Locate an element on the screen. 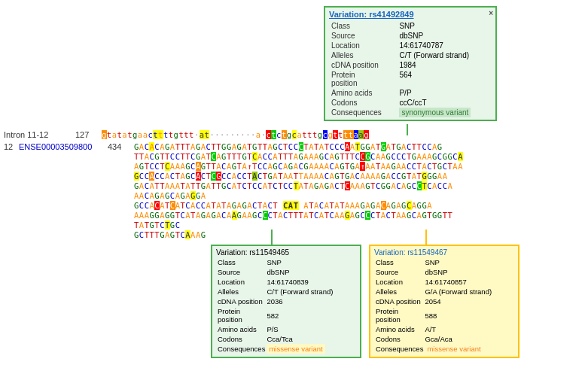 The image size is (588, 377). popup-table-top: ClassSNP SourcedbSNP Location14:61740787… is located at coordinates (410, 69).